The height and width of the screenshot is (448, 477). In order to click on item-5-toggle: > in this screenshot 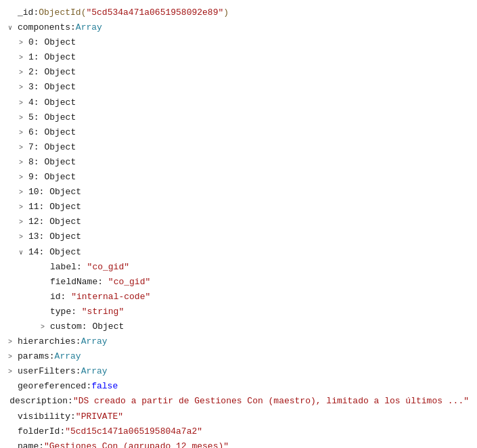, I will do `click(24, 118)`.